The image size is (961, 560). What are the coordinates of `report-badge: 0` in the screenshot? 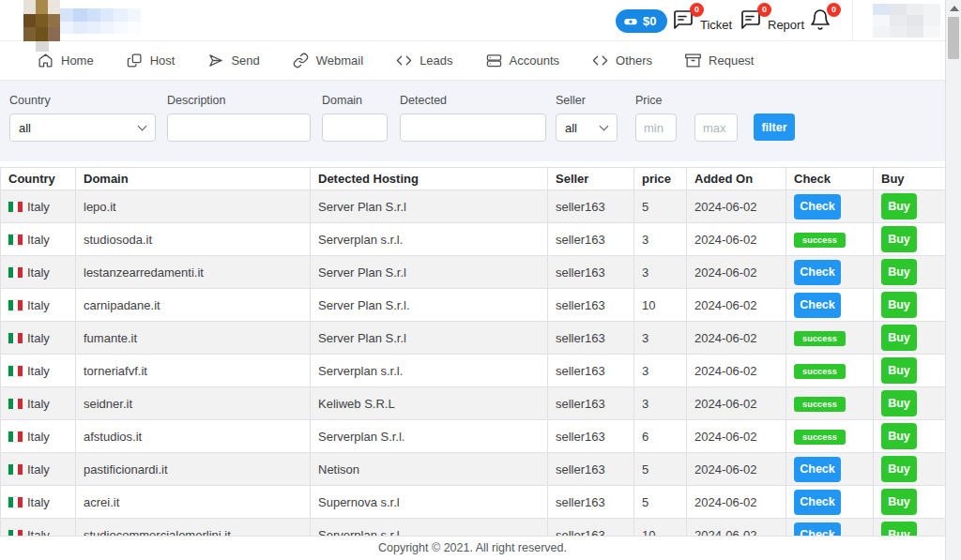 It's located at (764, 9).